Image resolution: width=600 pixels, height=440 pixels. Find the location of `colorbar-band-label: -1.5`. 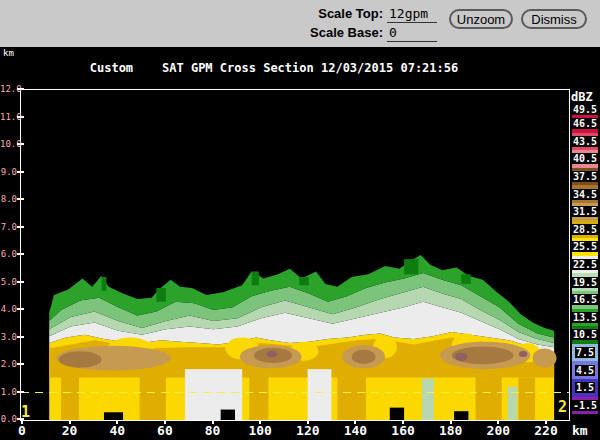

colorbar-band-label: -1.5 is located at coordinates (585, 406).